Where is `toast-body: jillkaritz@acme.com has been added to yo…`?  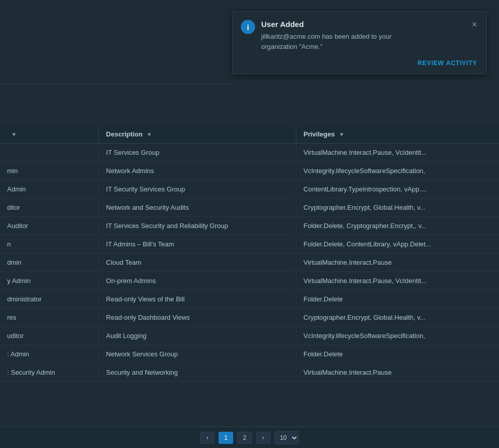
toast-body: jillkaritz@acme.com has been added to yo… is located at coordinates (362, 42).